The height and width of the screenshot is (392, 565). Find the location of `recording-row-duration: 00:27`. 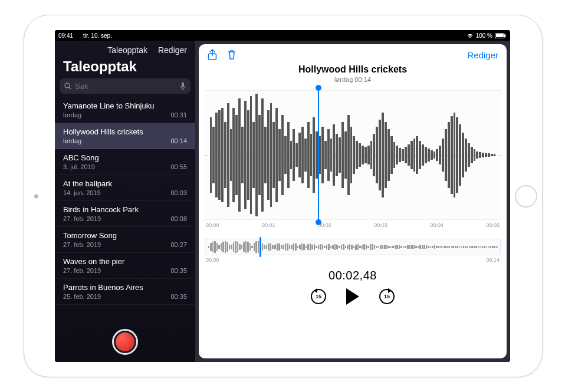

recording-row-duration: 00:27 is located at coordinates (179, 245).